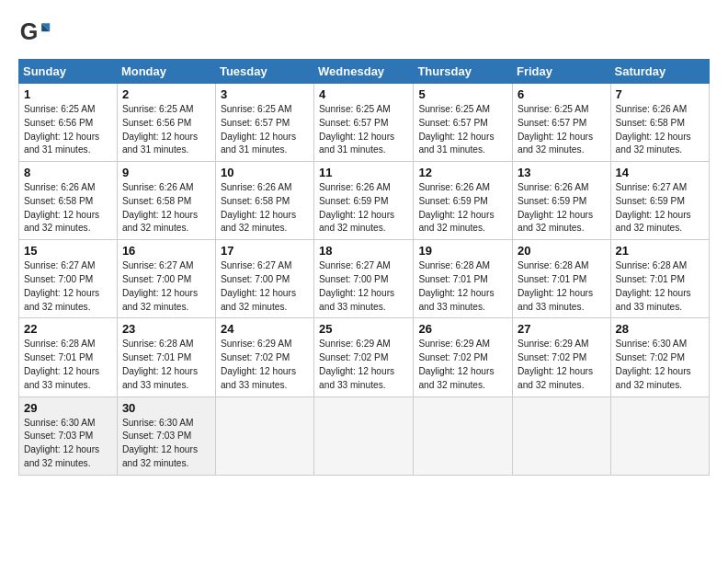  What do you see at coordinates (166, 329) in the screenshot?
I see `day-number: 23` at bounding box center [166, 329].